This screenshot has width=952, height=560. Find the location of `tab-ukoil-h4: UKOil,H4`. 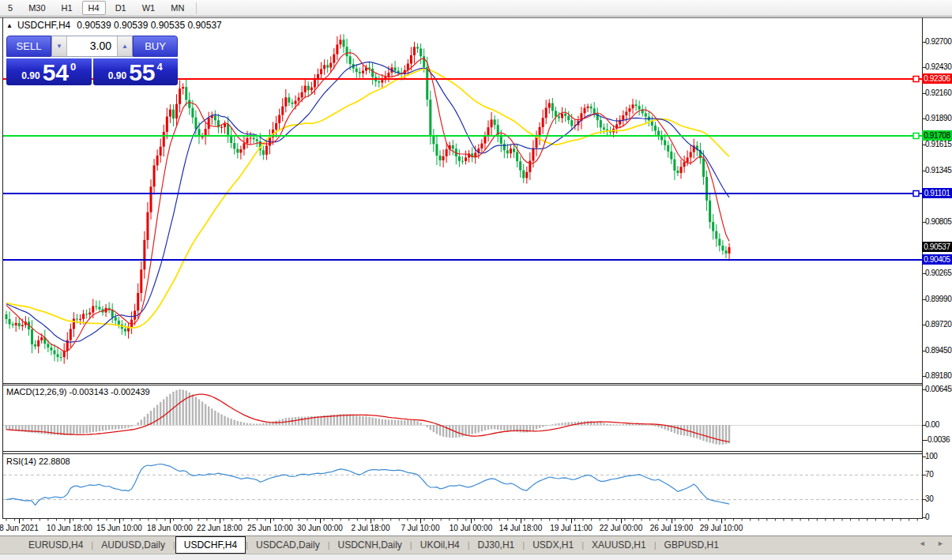

tab-ukoil-h4: UKOil,H4 is located at coordinates (440, 545).